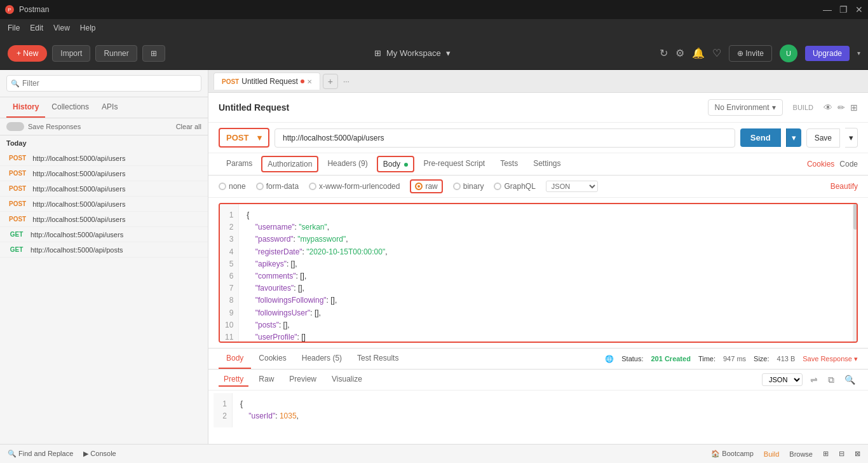 Image resolution: width=868 pixels, height=463 pixels. What do you see at coordinates (849, 164) in the screenshot?
I see `code-link: Code` at bounding box center [849, 164].